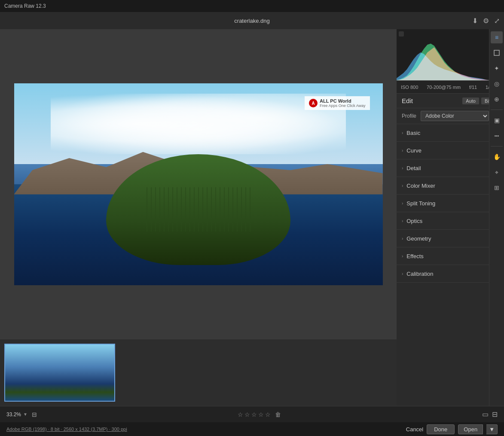 The width and height of the screenshot is (504, 436). I want to click on star-1: ☆, so click(241, 415).